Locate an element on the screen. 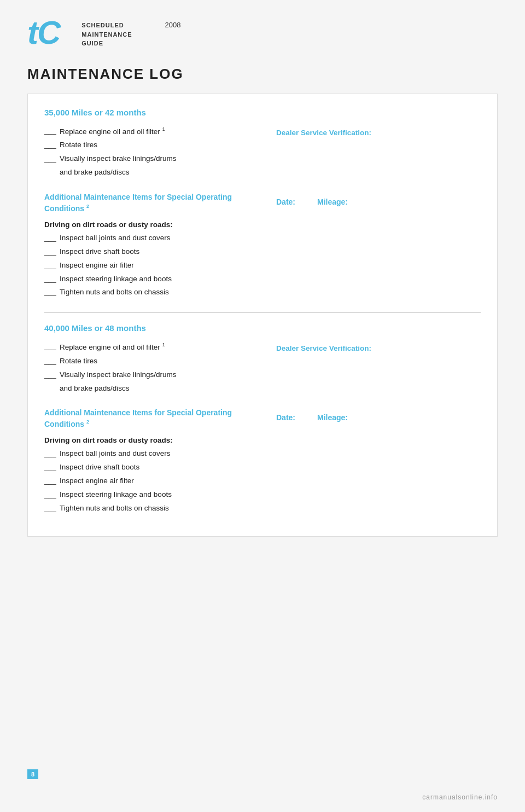 The image size is (525, 812). section-divider is located at coordinates (262, 312).